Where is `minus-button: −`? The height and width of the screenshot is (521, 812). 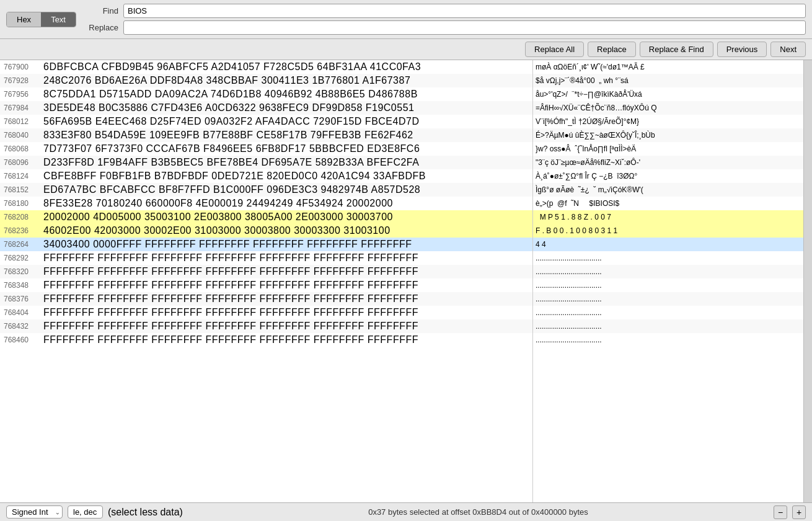
minus-button: − is located at coordinates (780, 512).